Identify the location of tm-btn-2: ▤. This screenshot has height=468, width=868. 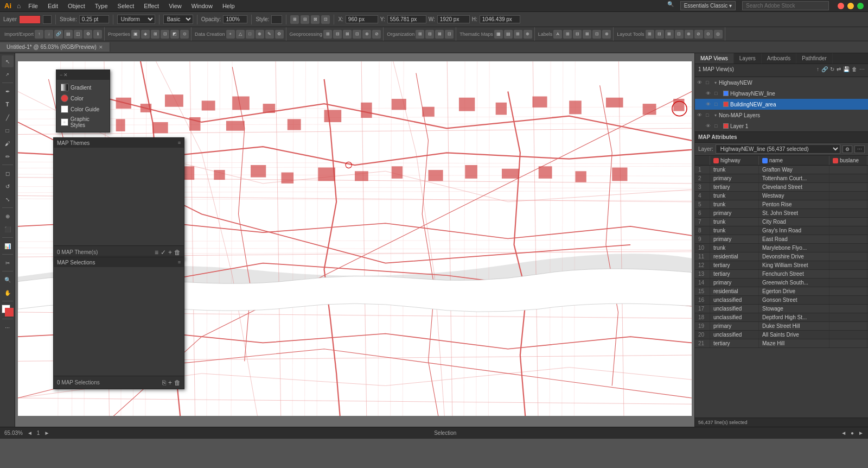
(508, 34).